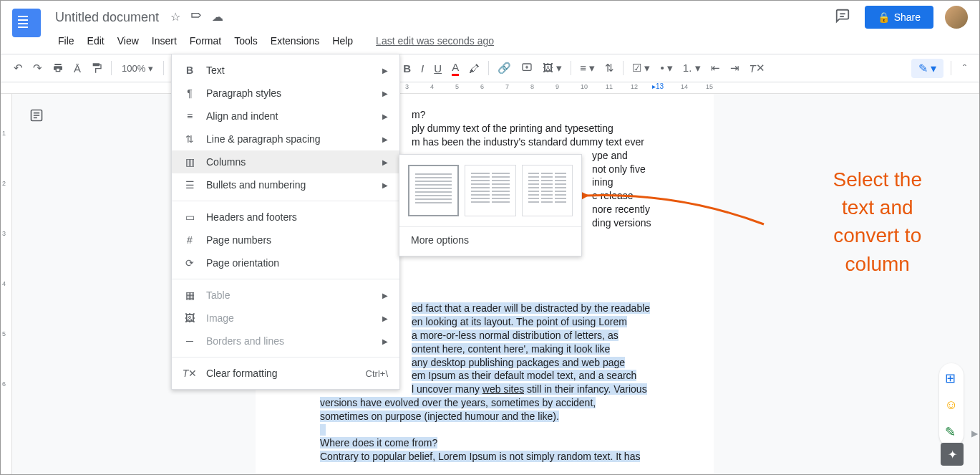 The height and width of the screenshot is (475, 980). I want to click on menu-paragraph-styles: ¶Paragraph styles▶, so click(286, 93).